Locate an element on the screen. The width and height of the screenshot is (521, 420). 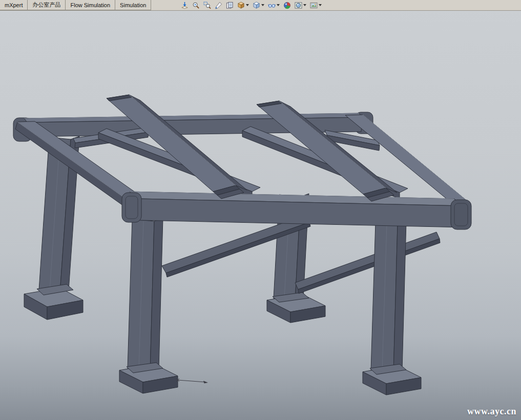
display-style-icon is located at coordinates (258, 5).